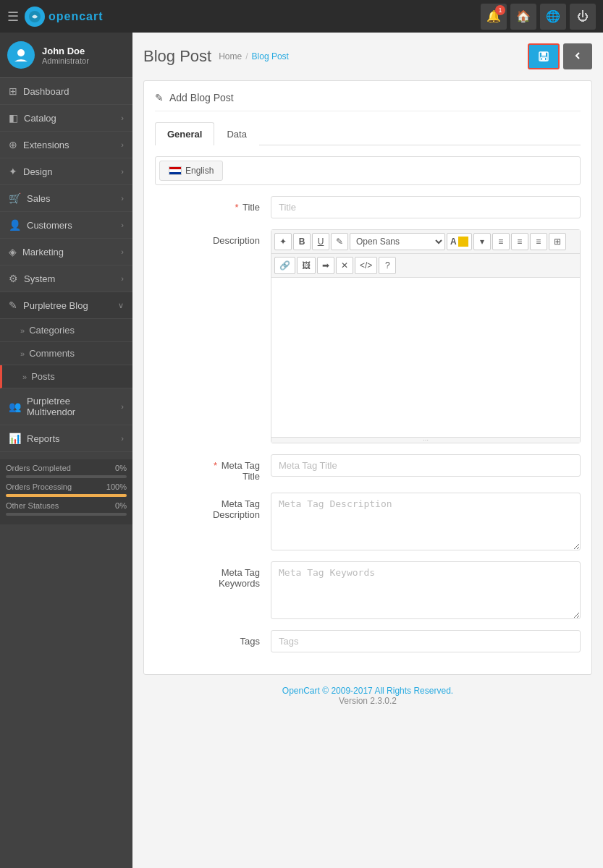  What do you see at coordinates (368, 590) in the screenshot?
I see `meta-tag-keywords-group: Meta TagKeywords` at bounding box center [368, 590].